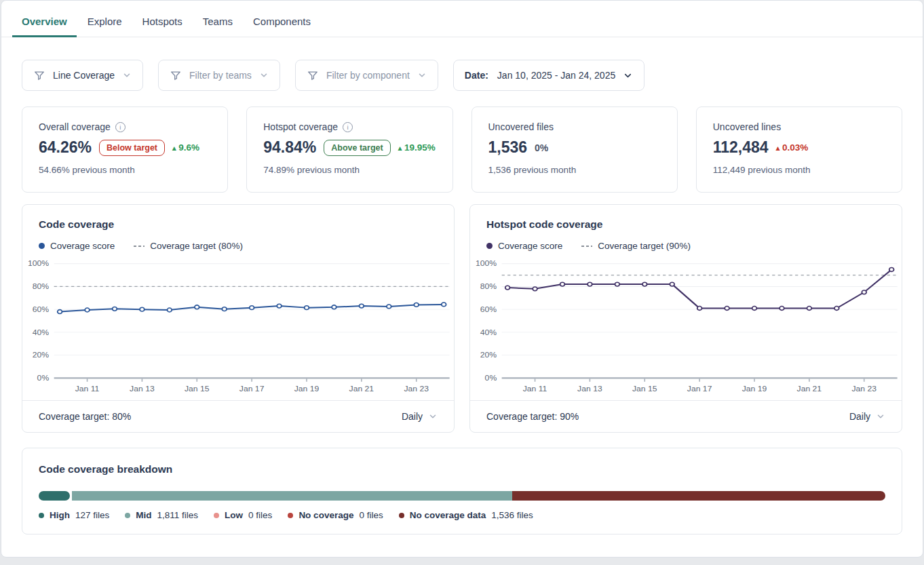  What do you see at coordinates (178, 515) in the screenshot?
I see `breakdown-legend-count: 1,811 files` at bounding box center [178, 515].